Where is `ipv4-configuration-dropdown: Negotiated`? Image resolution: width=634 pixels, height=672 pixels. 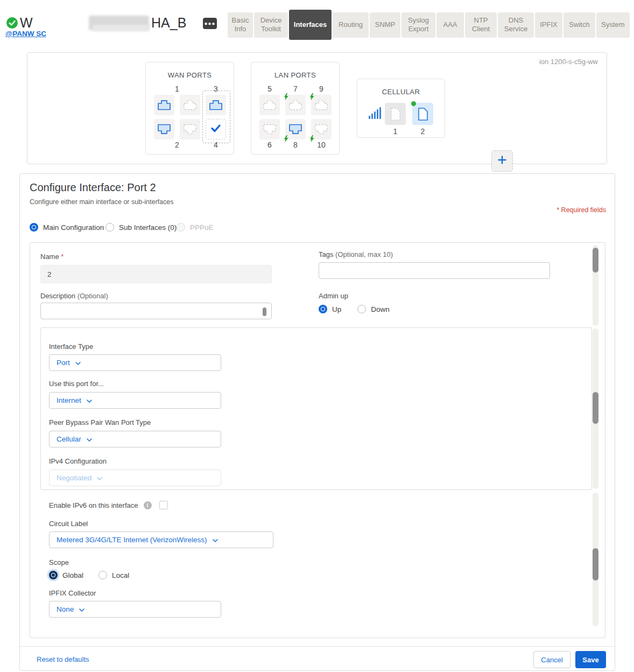 ipv4-configuration-dropdown: Negotiated is located at coordinates (135, 478).